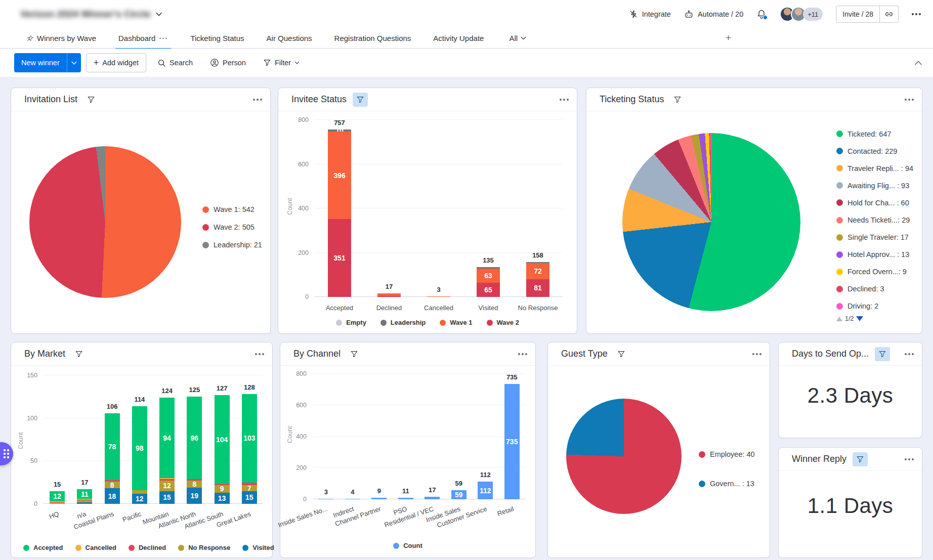  I want to click on board-title: Verizon 2024 Winner's Circle, so click(86, 14).